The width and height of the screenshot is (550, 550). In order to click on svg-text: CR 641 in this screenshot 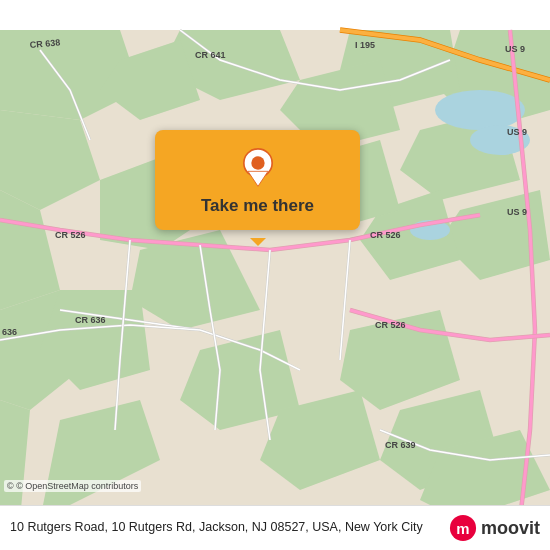, I will do `click(210, 55)`.